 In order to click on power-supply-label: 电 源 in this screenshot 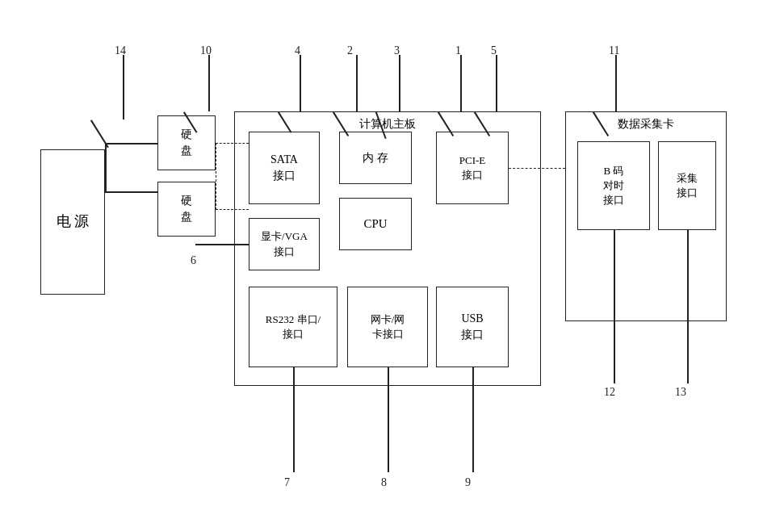, I will do `click(73, 221)`.